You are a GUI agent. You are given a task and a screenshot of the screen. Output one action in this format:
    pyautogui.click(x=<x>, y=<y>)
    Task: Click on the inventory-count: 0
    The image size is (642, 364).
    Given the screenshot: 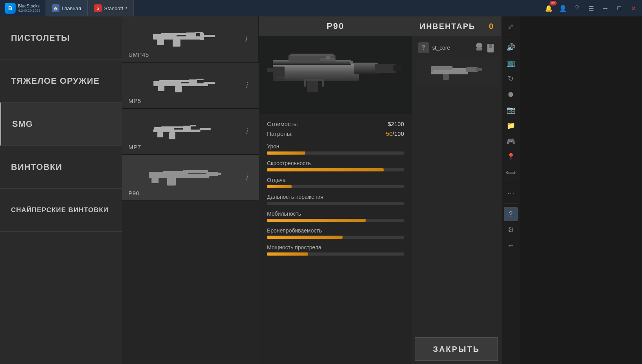 What is the action you would take?
    pyautogui.click(x=491, y=27)
    